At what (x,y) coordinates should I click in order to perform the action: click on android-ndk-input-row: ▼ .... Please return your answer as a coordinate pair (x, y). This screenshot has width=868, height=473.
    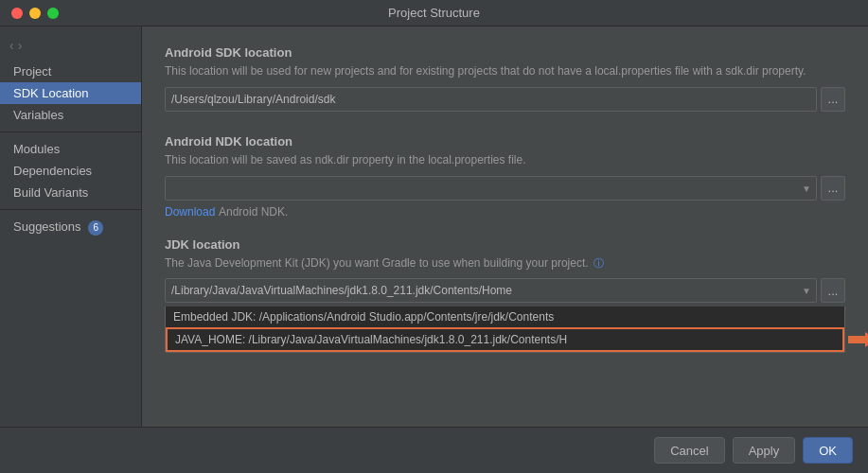
    Looking at the image, I should click on (505, 188).